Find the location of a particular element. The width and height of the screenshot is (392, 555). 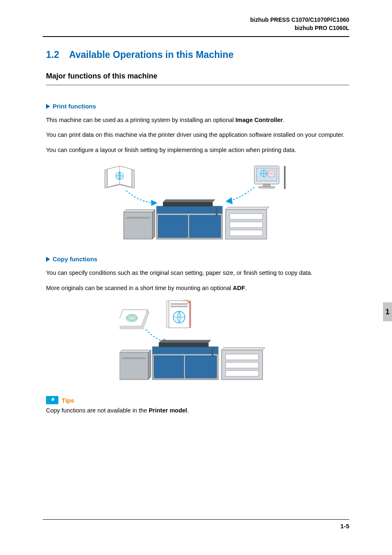

copy-figure is located at coordinates (198, 343).